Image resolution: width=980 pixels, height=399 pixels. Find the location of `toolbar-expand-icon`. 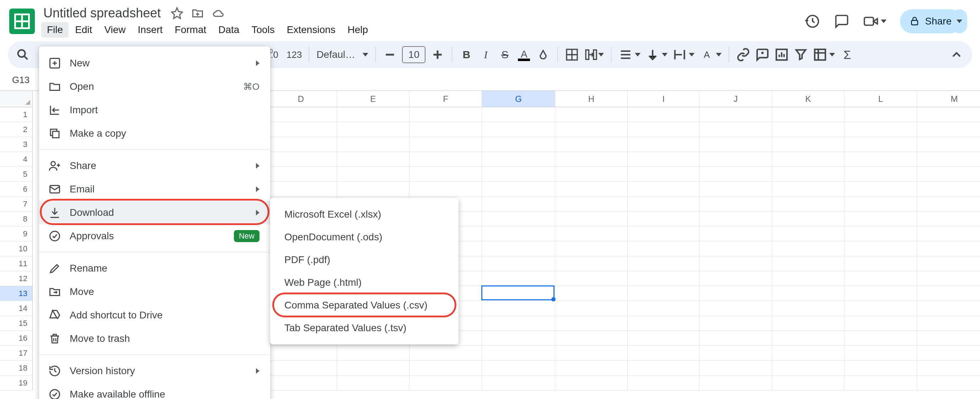

toolbar-expand-icon is located at coordinates (956, 55).